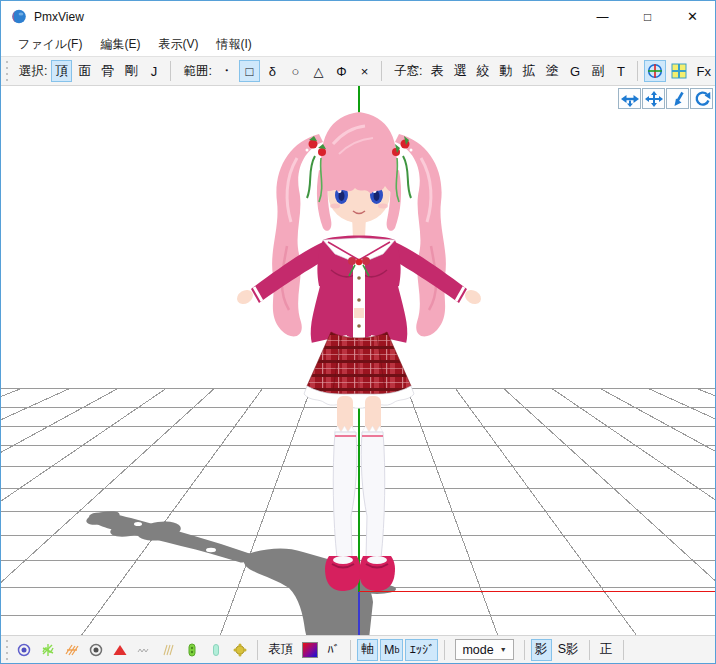 The width and height of the screenshot is (716, 664). What do you see at coordinates (602, 16) in the screenshot?
I see `minimize-button: —` at bounding box center [602, 16].